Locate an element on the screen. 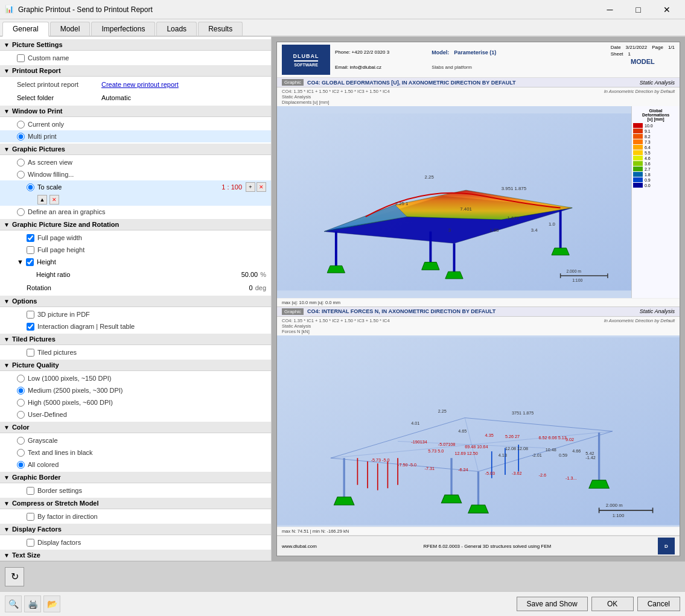  height-checkbox is located at coordinates (30, 262).